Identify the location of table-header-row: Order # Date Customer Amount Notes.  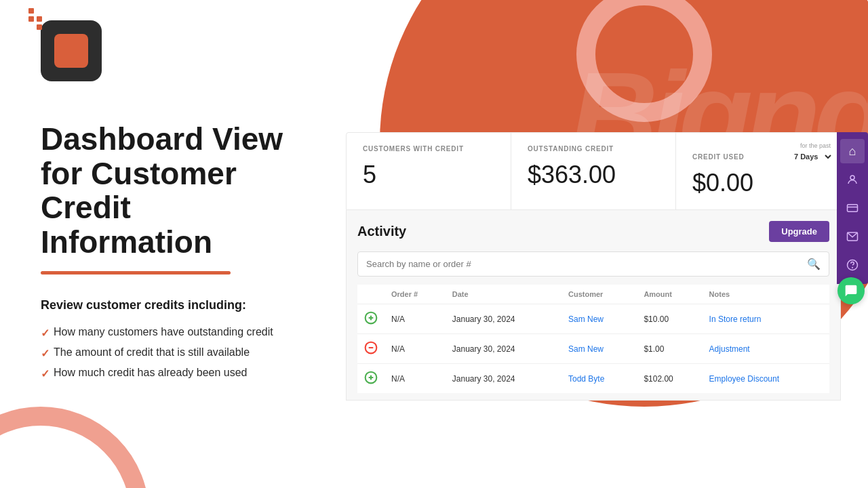
(593, 294).